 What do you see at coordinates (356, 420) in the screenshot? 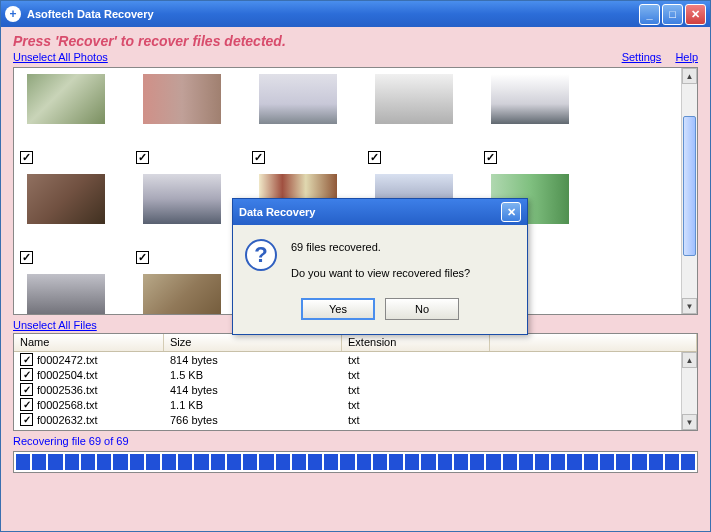
I see `file-row: f0002632.txt 766 bytes txt` at bounding box center [356, 420].